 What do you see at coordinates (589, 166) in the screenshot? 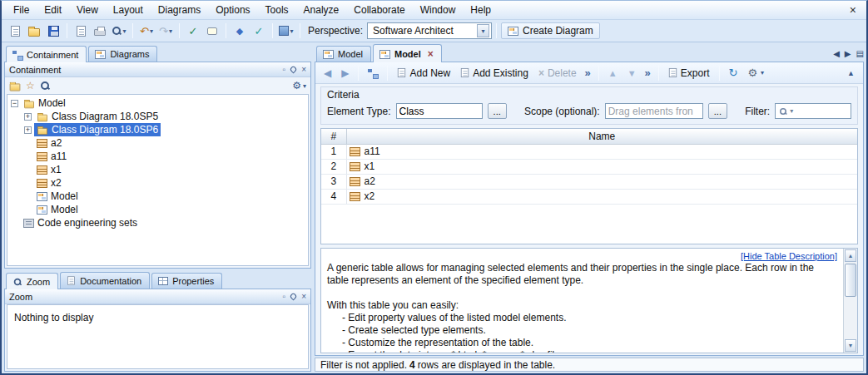
I see `table-row: 2 x1` at bounding box center [589, 166].